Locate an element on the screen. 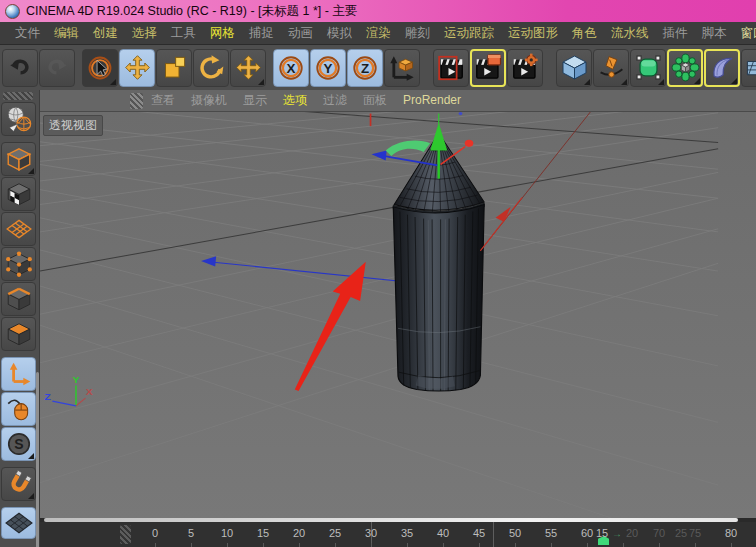 The image size is (756, 547). viewport-menu-item-6: 面板 is located at coordinates (375, 100).